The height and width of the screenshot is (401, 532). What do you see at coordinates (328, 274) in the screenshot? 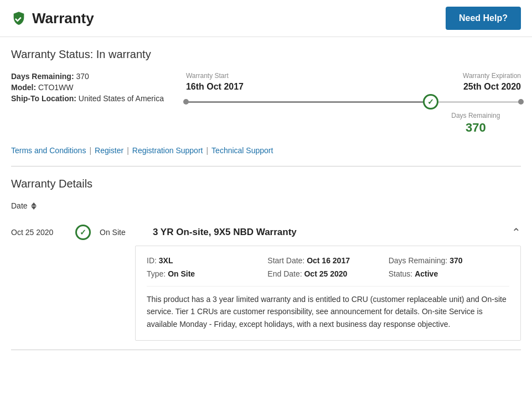
I see `detail-end-date: End Date: Oct 25 2020` at bounding box center [328, 274].